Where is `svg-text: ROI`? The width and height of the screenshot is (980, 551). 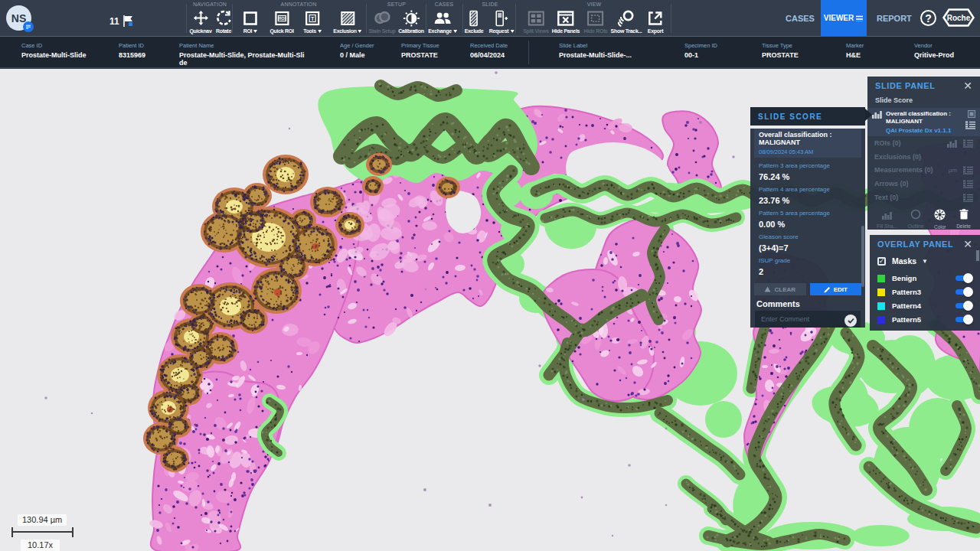
svg-text: ROI is located at coordinates (283, 18).